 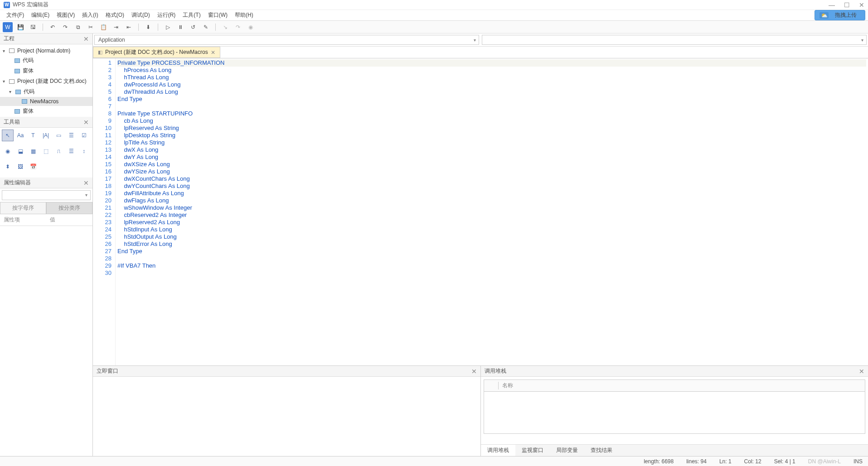 I want to click on copy-icon: ⧉, so click(x=78, y=27).